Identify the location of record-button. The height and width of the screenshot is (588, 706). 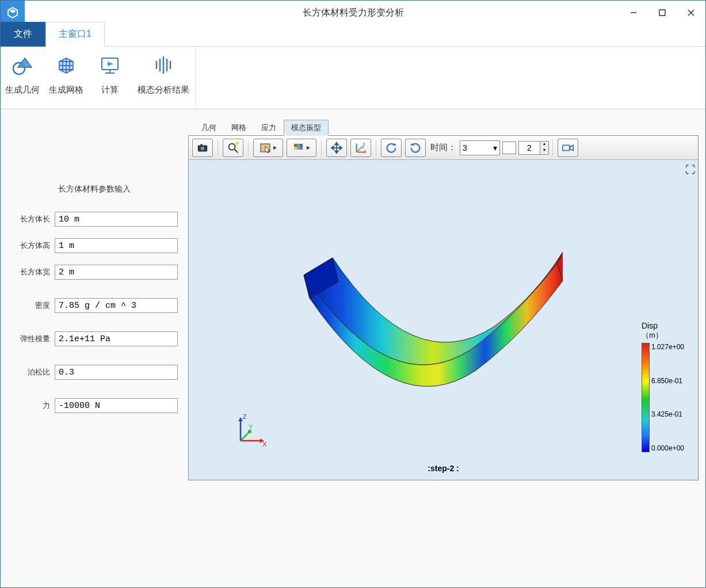
(568, 148).